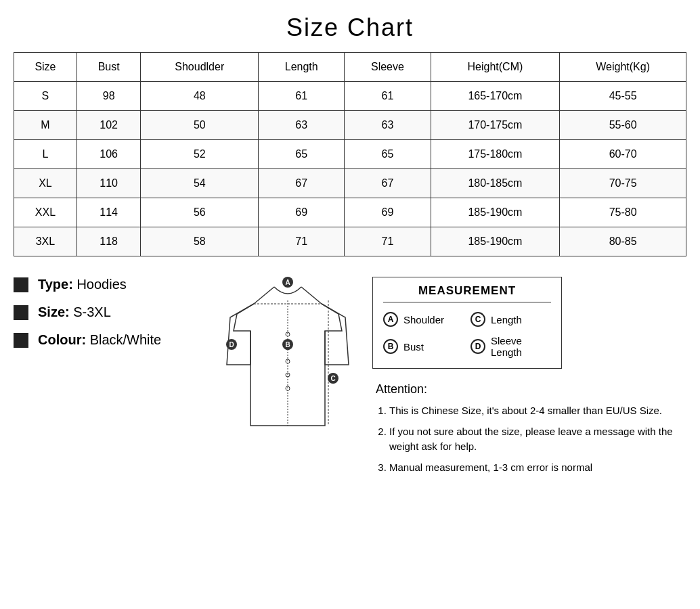 Image resolution: width=700 pixels, height=609 pixels. What do you see at coordinates (351, 154) in the screenshot?
I see `table-row: L106526565175-180cm60-70` at bounding box center [351, 154].